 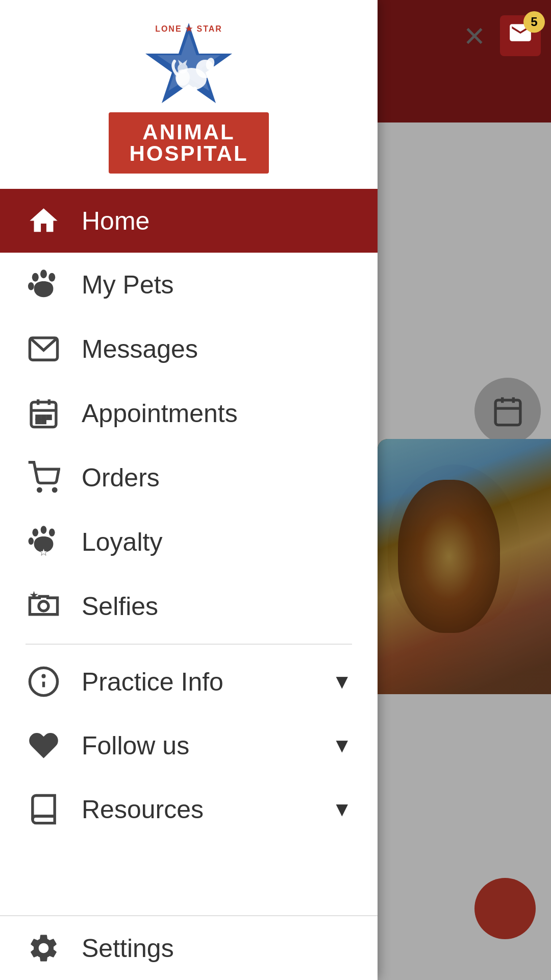 I want to click on spacer, so click(x=189, y=878).